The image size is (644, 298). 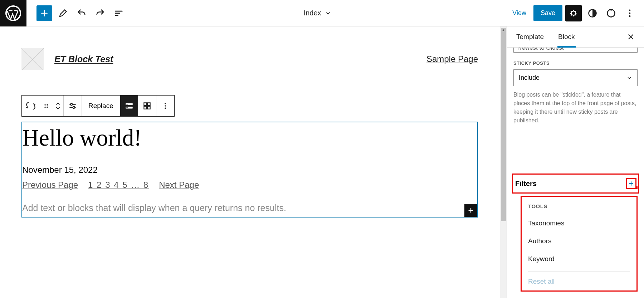 What do you see at coordinates (322, 13) in the screenshot?
I see `top-toolbar: Index View Save` at bounding box center [322, 13].